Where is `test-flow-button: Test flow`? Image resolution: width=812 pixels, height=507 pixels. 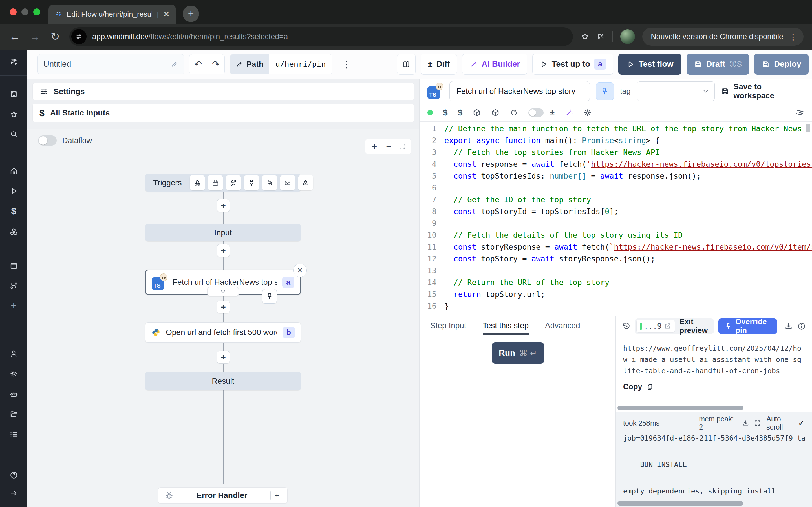 test-flow-button: Test flow is located at coordinates (650, 64).